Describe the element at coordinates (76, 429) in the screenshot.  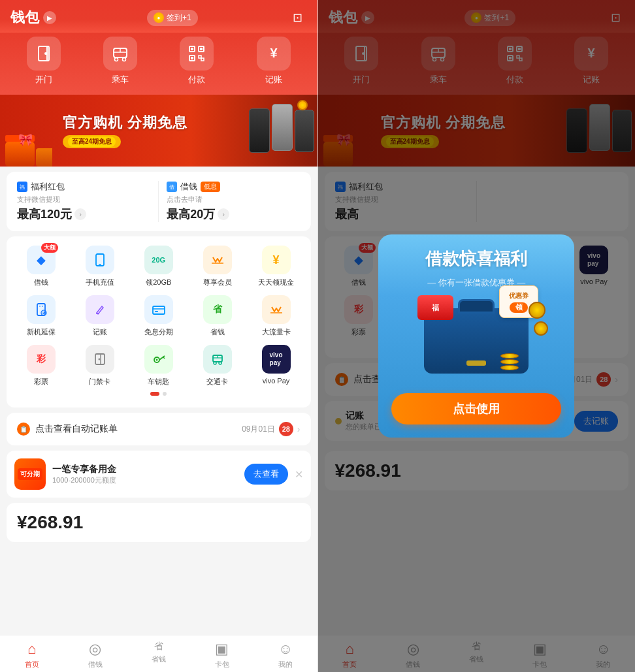
I see `bill-text: 点击查看自动记账单` at that location.